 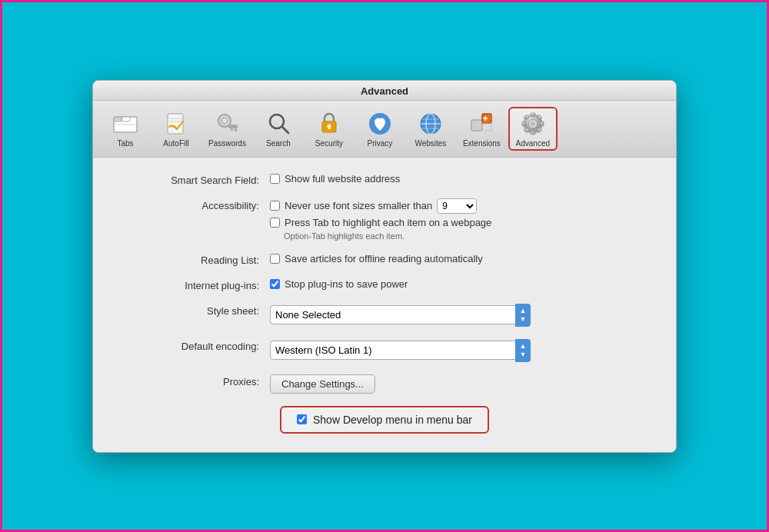 I want to click on tabs-icon, so click(x=125, y=124).